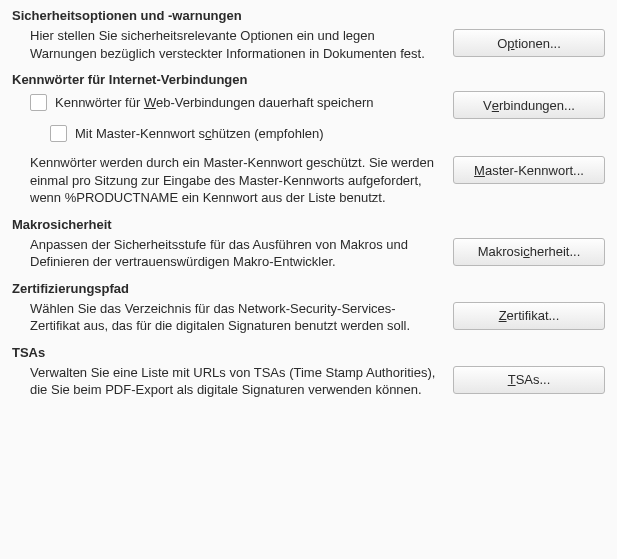 Image resolution: width=617 pixels, height=559 pixels. What do you see at coordinates (228, 134) in the screenshot?
I see `checkbox-master-password: Mit Master-Kennwort schützen (empfohlen)` at bounding box center [228, 134].